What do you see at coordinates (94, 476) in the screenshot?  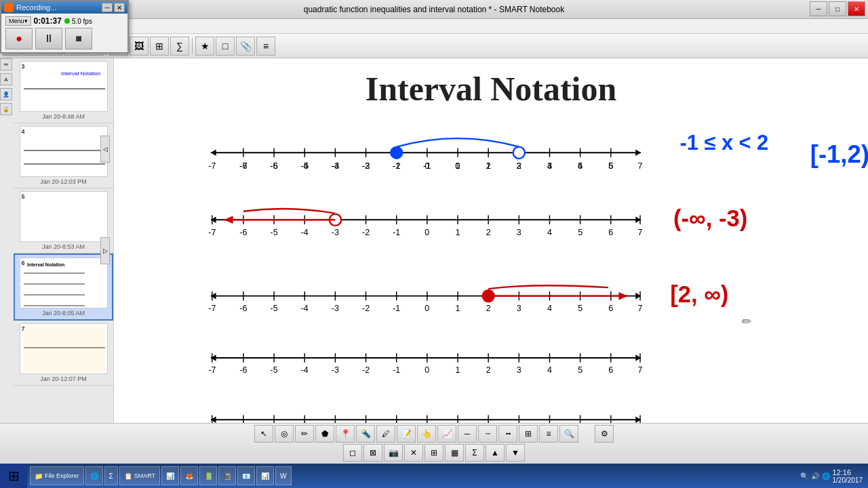 I see `ie-icon: 🌐` at bounding box center [94, 476].